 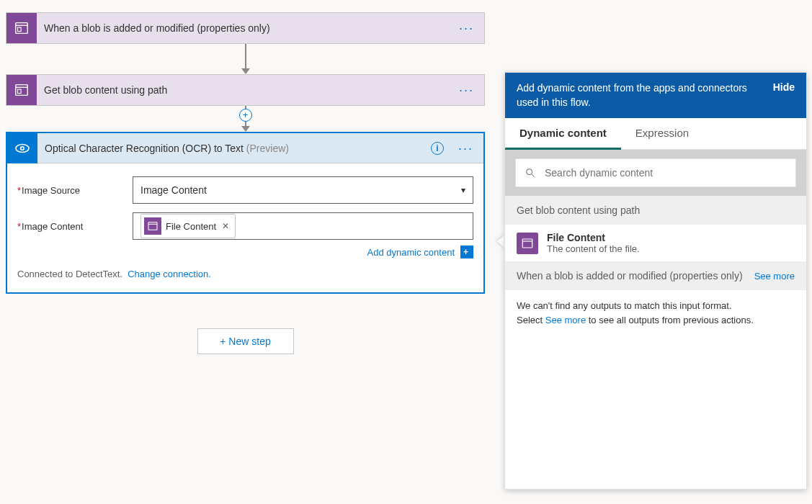 I want to click on image-content-label: Image Content, so click(x=75, y=226).